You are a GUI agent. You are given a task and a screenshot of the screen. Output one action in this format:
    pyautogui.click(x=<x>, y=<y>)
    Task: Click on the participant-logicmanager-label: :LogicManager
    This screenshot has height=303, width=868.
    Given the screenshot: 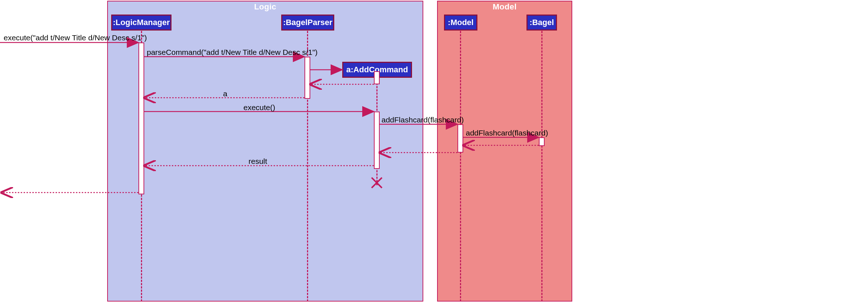 What is the action you would take?
    pyautogui.click(x=141, y=23)
    